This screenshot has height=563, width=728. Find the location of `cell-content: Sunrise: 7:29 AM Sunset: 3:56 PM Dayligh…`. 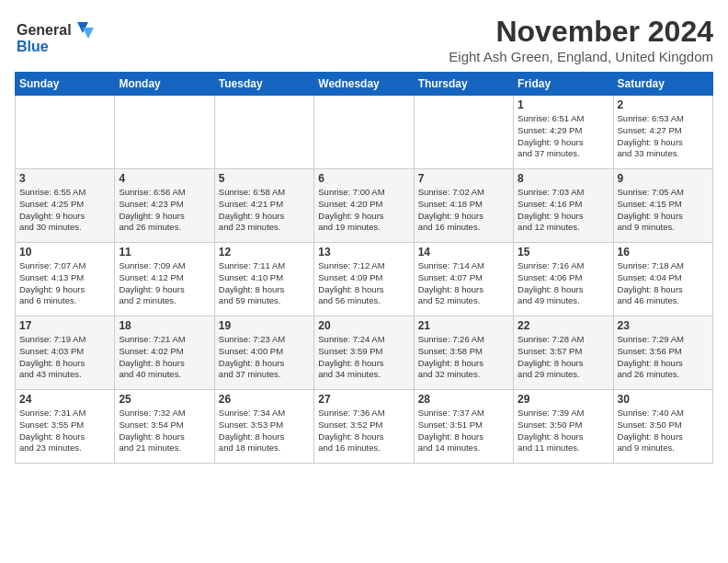

cell-content: Sunrise: 7:29 AM Sunset: 3:56 PM Dayligh… is located at coordinates (664, 357).